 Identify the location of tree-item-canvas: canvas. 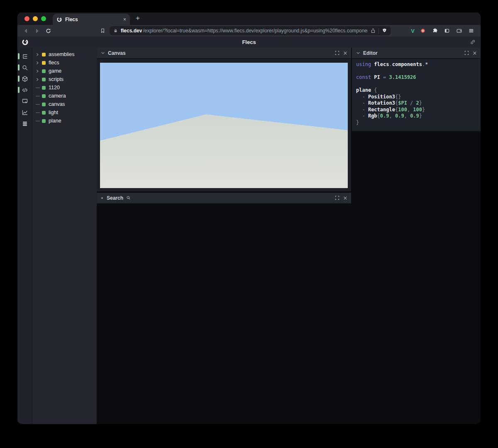
(65, 104).